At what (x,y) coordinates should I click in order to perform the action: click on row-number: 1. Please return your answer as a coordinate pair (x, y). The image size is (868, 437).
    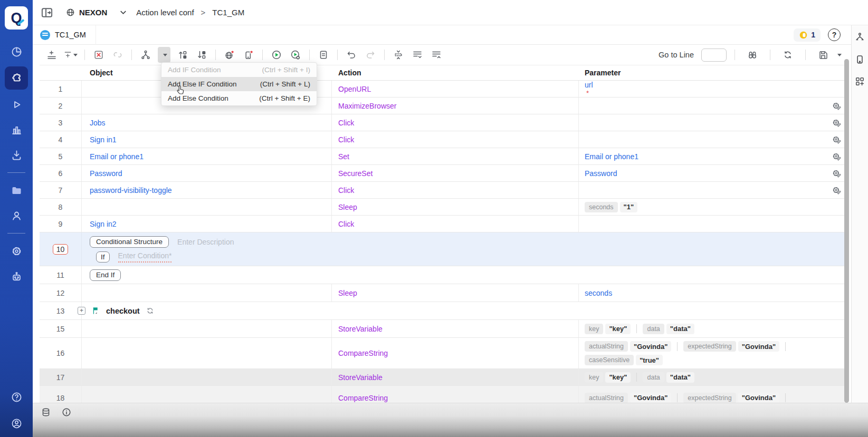
    Looking at the image, I should click on (61, 89).